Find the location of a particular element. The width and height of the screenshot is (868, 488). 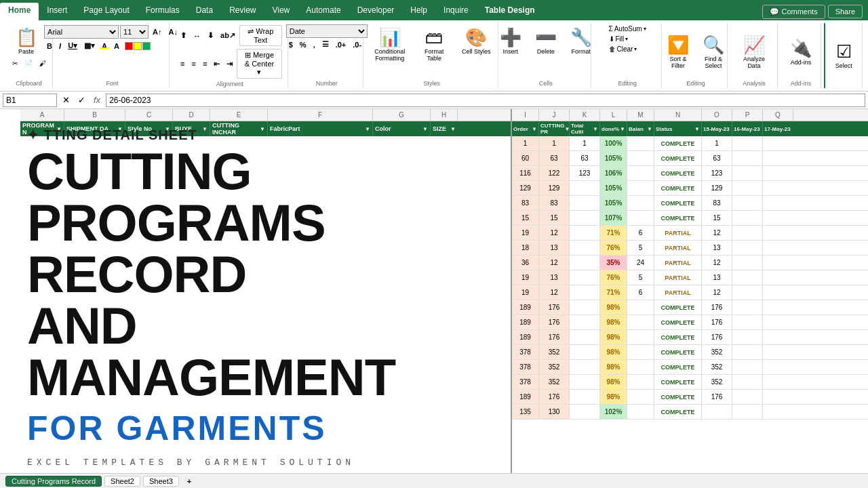

copy-button: 📄 is located at coordinates (28, 64).